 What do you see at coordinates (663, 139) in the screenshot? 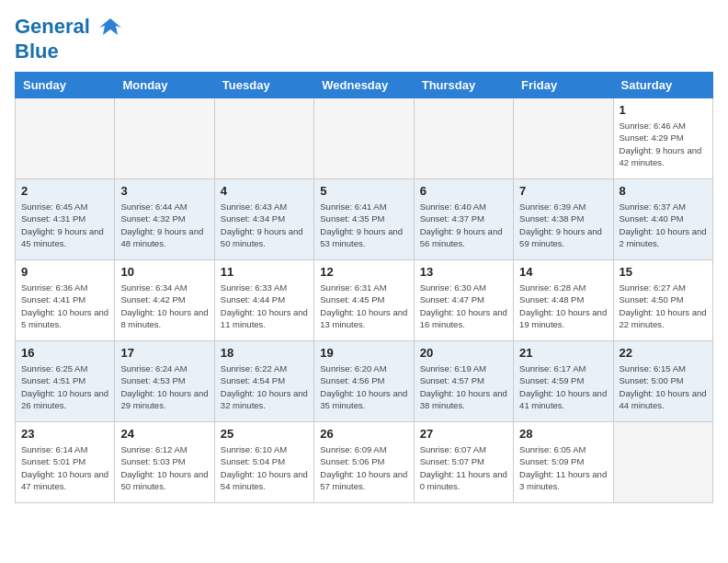
I see `calendar-cell: 1Sunrise: 6:46 AM Sunset: 4:29 PM Daylig…` at bounding box center [663, 139].